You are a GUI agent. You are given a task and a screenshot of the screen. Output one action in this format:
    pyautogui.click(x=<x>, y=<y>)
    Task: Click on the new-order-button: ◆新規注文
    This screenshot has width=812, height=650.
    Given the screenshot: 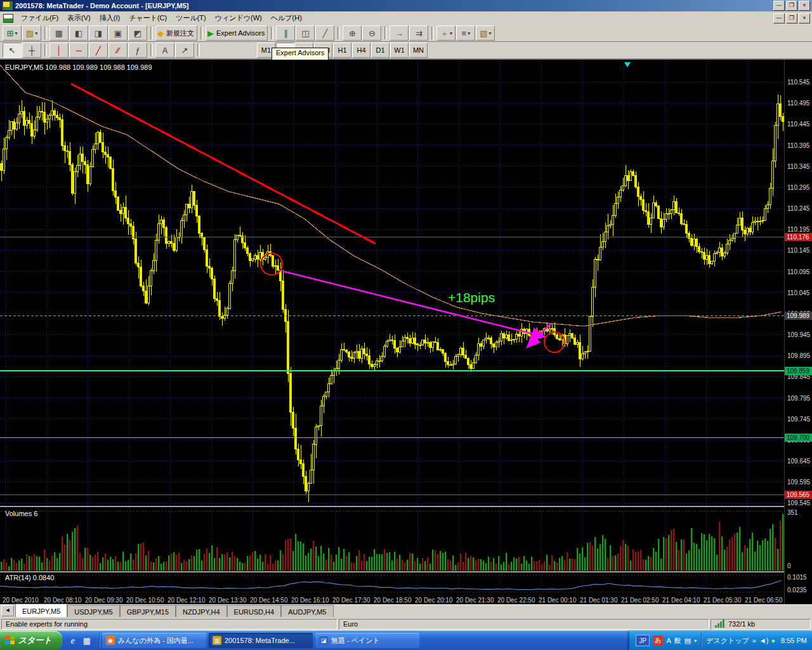 What is the action you would take?
    pyautogui.click(x=176, y=33)
    